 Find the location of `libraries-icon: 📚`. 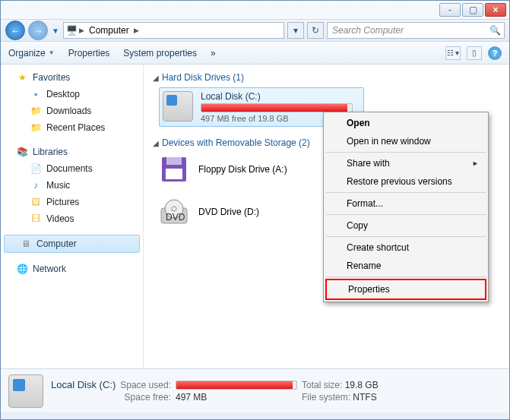

libraries-icon: 📚 is located at coordinates (22, 152).